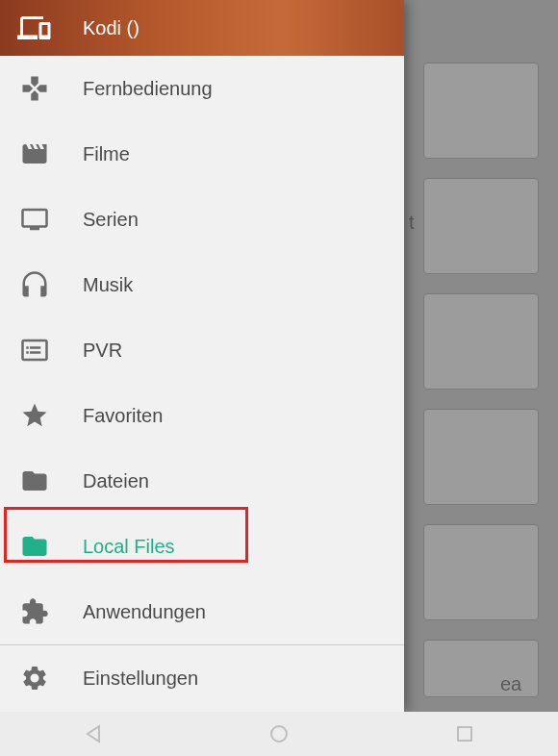 This screenshot has height=756, width=558. What do you see at coordinates (202, 285) in the screenshot?
I see `menu-item-music: Musik` at bounding box center [202, 285].